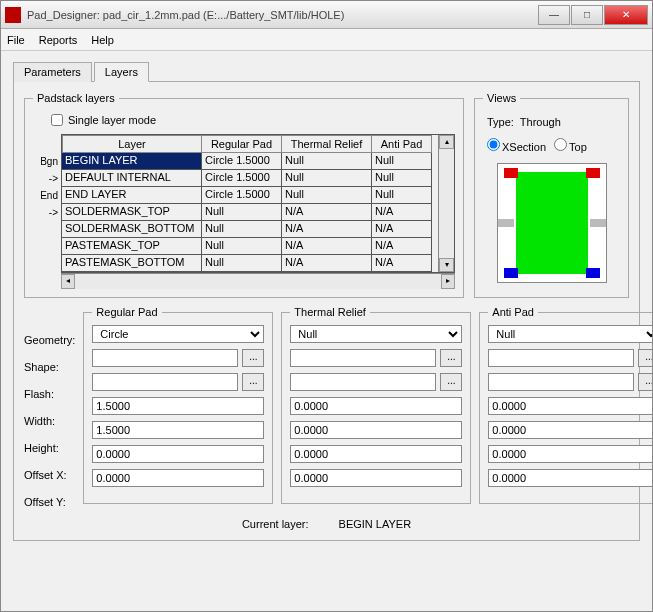 This screenshot has width=653, height=612. What do you see at coordinates (57, 120) in the screenshot?
I see `single-layer-input` at bounding box center [57, 120].